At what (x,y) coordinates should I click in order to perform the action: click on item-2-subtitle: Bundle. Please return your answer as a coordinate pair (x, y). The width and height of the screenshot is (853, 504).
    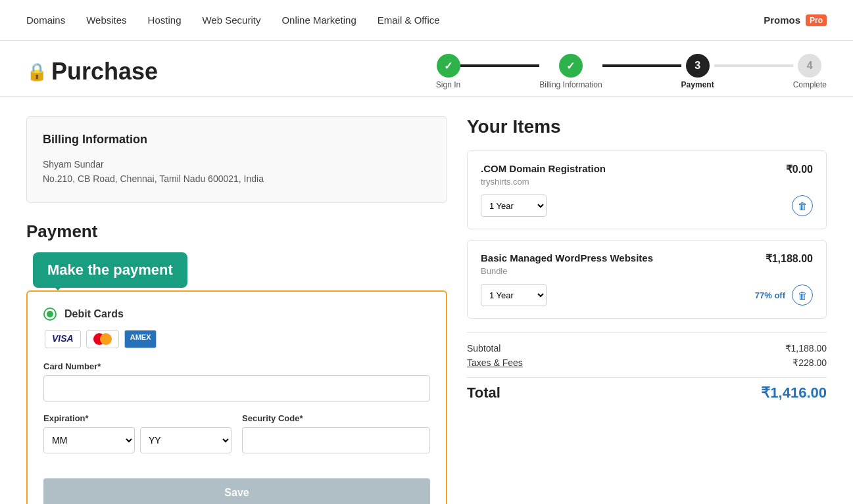
    Looking at the image, I should click on (647, 271).